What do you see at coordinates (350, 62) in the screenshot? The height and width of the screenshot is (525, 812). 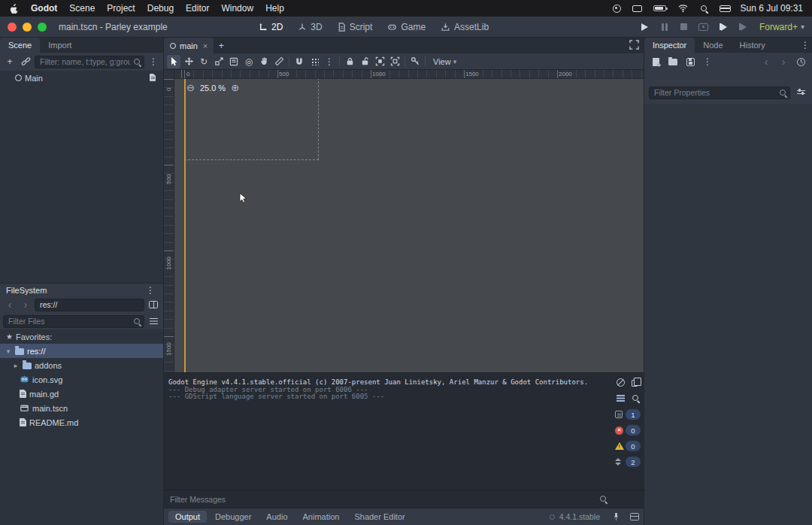 I see `lock-button` at bounding box center [350, 62].